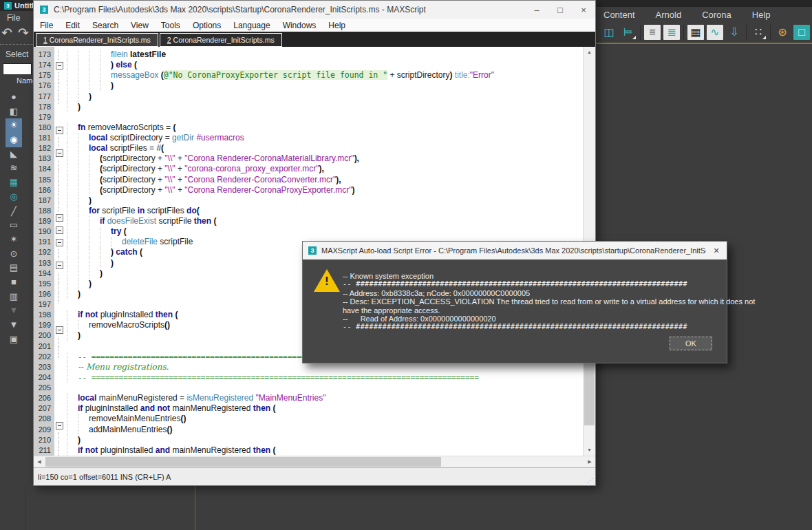 This screenshot has height=530, width=812. I want to click on filter-particles-icon: ✶, so click(14, 240).